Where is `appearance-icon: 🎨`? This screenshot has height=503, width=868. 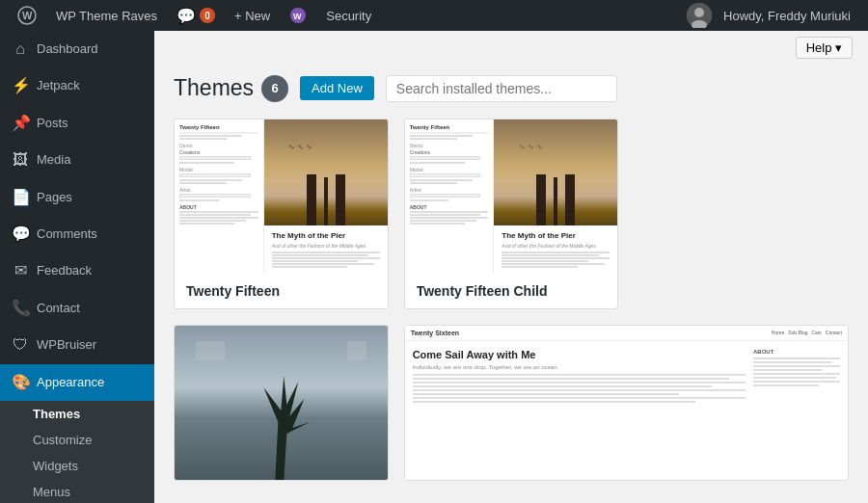
appearance-icon: 🎨 is located at coordinates (20, 383).